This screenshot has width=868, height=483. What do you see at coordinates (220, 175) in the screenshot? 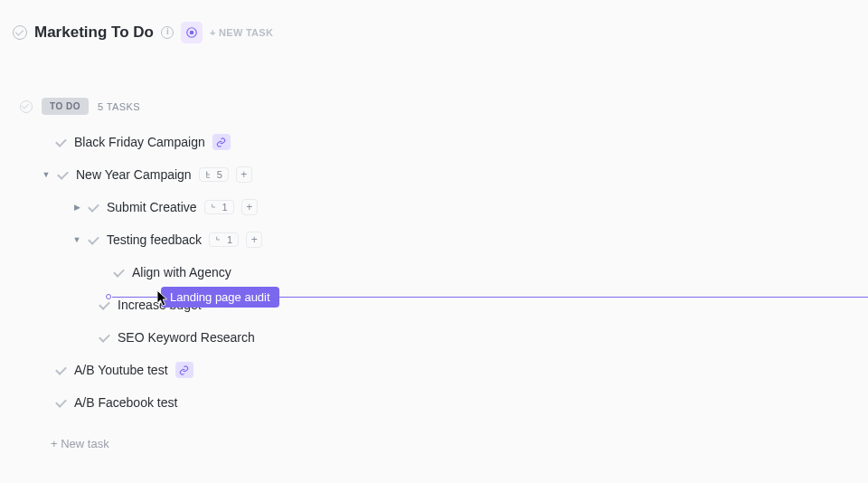
I see `subtask-count-value: 5` at bounding box center [220, 175].